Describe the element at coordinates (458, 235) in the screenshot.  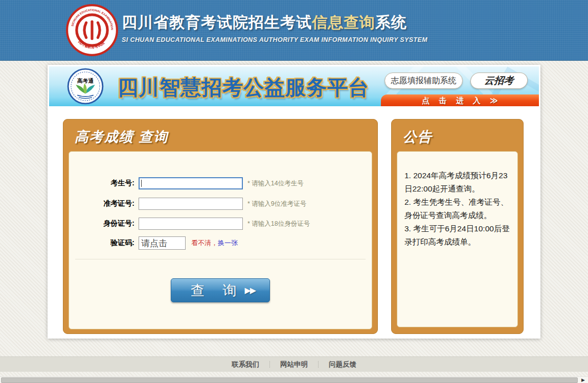
I see `notice-line: 3. 考生可于6月24日10:00后登录打印高考成绩单。` at that location.